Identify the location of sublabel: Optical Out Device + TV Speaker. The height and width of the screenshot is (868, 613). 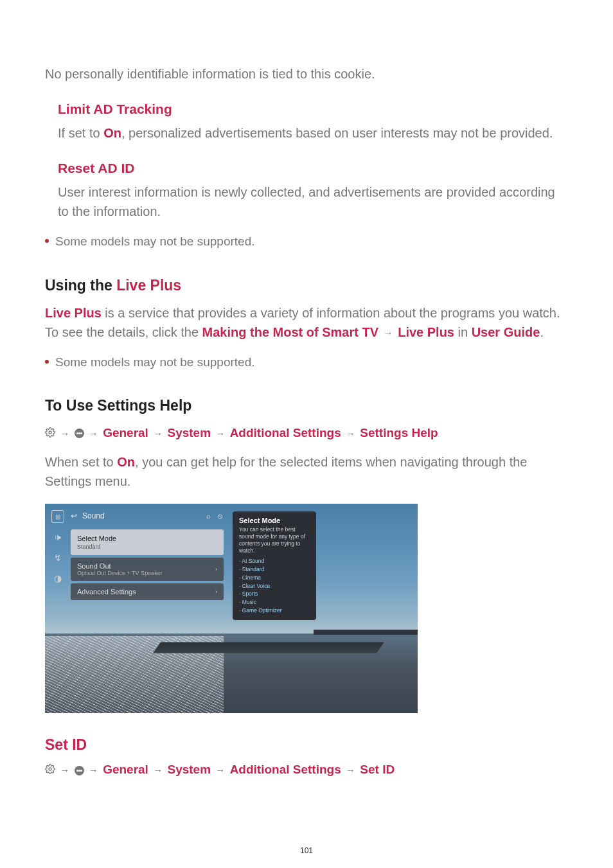
(120, 573).